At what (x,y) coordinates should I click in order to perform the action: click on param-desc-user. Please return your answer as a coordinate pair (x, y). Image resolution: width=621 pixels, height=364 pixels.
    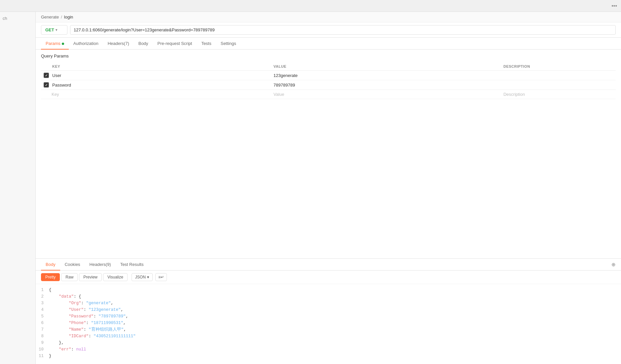
    Looking at the image, I should click on (558, 75).